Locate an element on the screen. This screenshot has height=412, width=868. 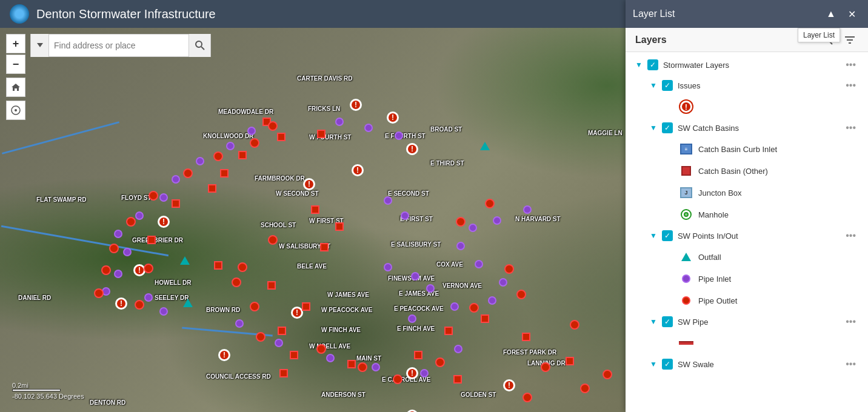
layer-legend-catch-basin-other: Catch Basin (Other) is located at coordinates (747, 171).